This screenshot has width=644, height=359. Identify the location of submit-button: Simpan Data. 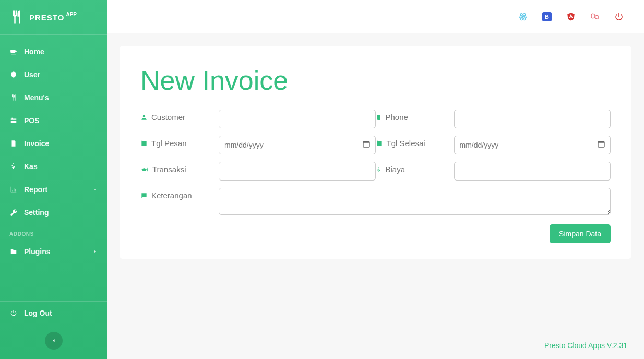
(580, 234).